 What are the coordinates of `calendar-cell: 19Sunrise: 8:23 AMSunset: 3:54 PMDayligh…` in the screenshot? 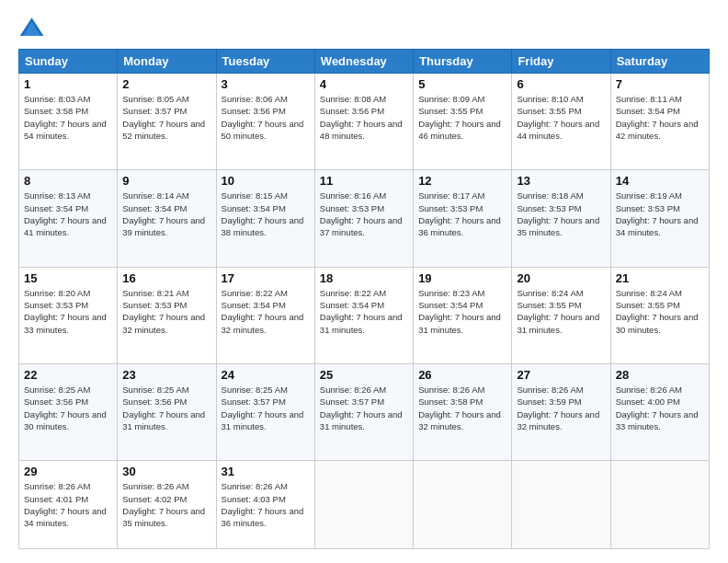 It's located at (463, 315).